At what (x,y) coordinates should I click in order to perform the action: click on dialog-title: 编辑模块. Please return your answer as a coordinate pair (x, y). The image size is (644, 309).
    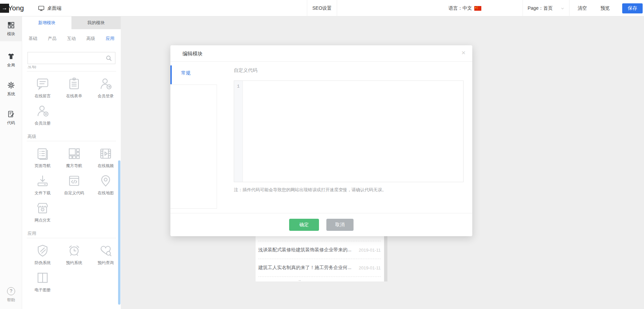
    Looking at the image, I should click on (193, 54).